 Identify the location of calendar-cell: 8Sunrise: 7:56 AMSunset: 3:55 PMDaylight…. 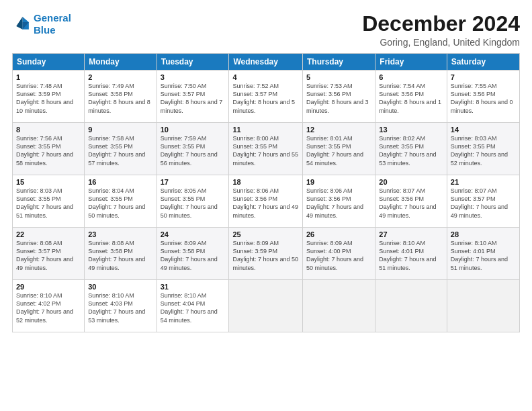
(48, 149).